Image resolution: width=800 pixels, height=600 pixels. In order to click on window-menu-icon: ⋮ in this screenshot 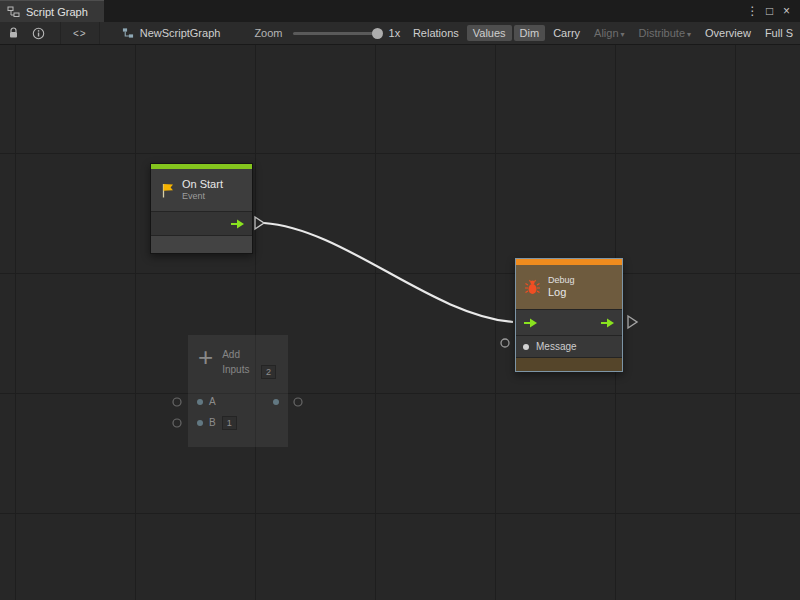, I will do `click(752, 11)`.